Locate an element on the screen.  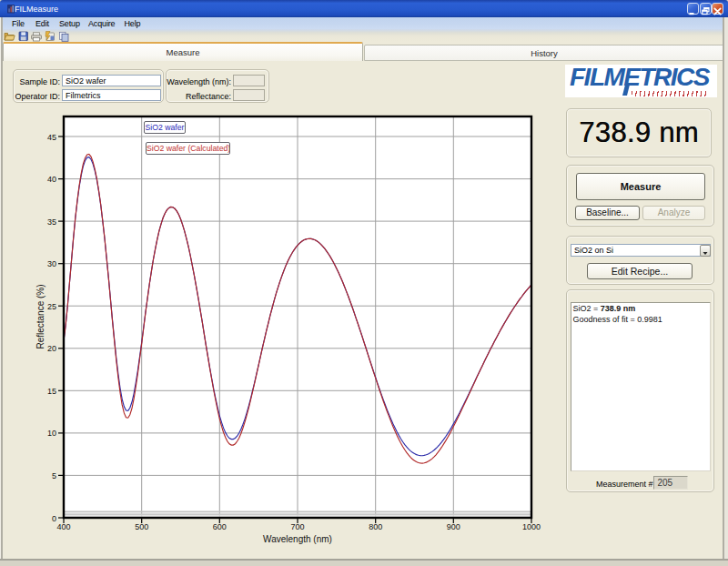
svg-text: 0 is located at coordinates (55, 519).